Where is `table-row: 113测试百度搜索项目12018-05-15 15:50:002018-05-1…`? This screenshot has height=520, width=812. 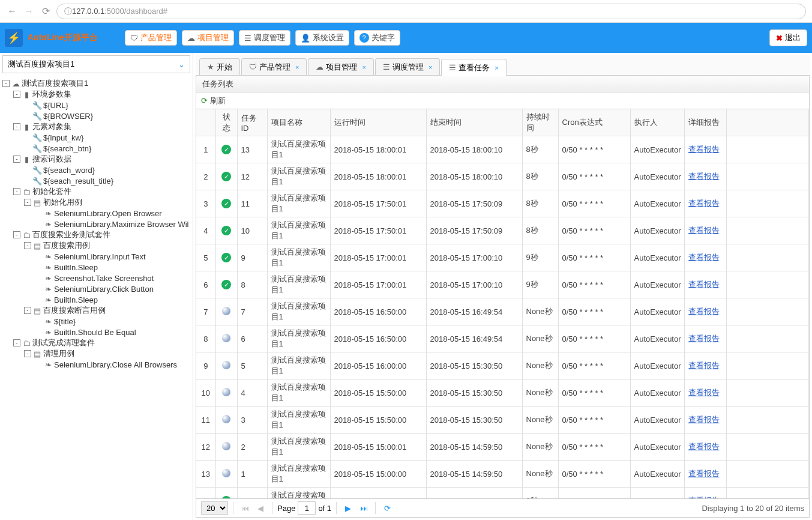 table-row: 113测试百度搜索项目12018-05-15 15:50:002018-05-1… is located at coordinates (503, 420).